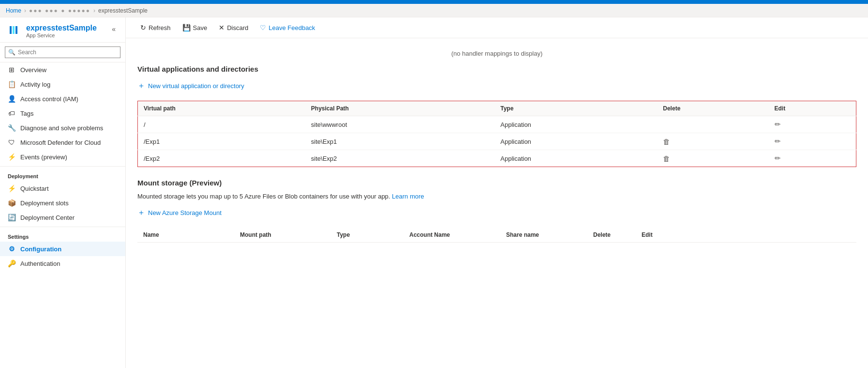 The image size is (868, 368). What do you see at coordinates (63, 217) in the screenshot?
I see `sidebar-item-deployment-center: 🔄 Deployment Center` at bounding box center [63, 217].